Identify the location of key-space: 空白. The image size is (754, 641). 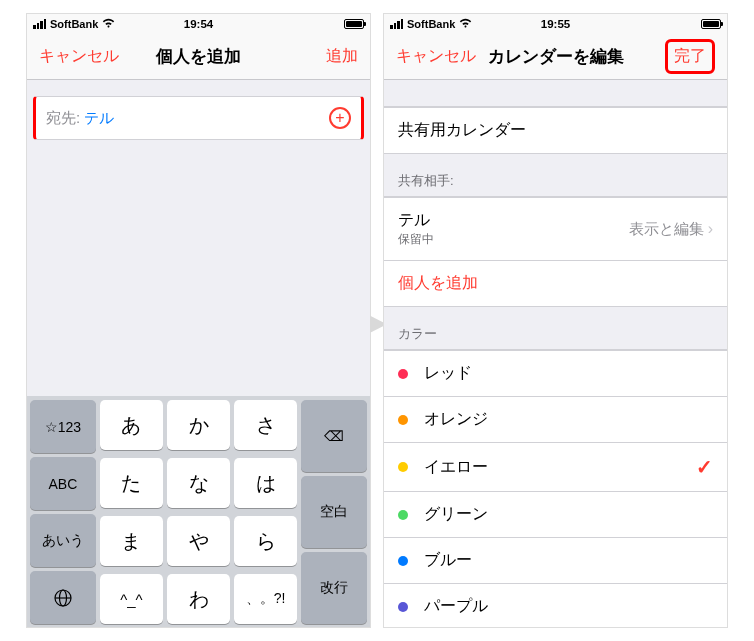
(334, 512).